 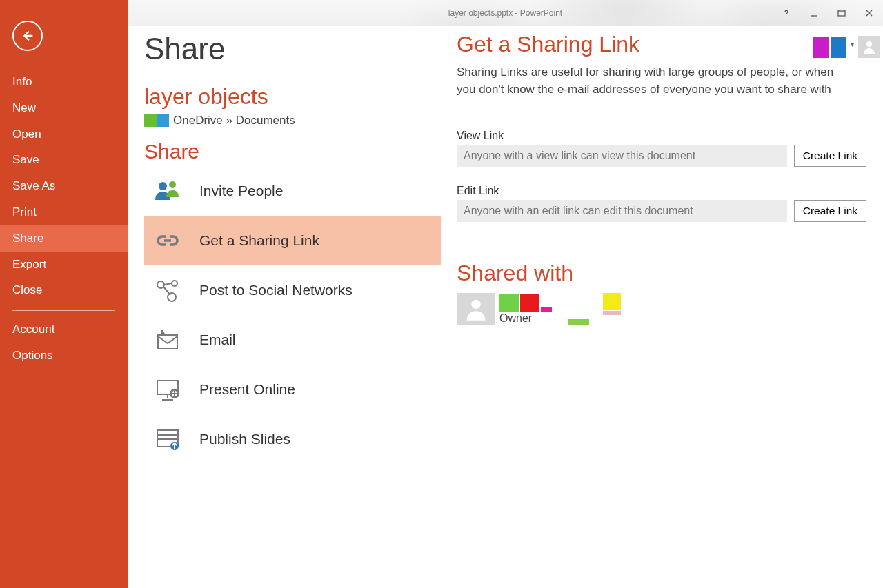 What do you see at coordinates (292, 439) in the screenshot?
I see `share-publish-slides: Publish Slides` at bounding box center [292, 439].